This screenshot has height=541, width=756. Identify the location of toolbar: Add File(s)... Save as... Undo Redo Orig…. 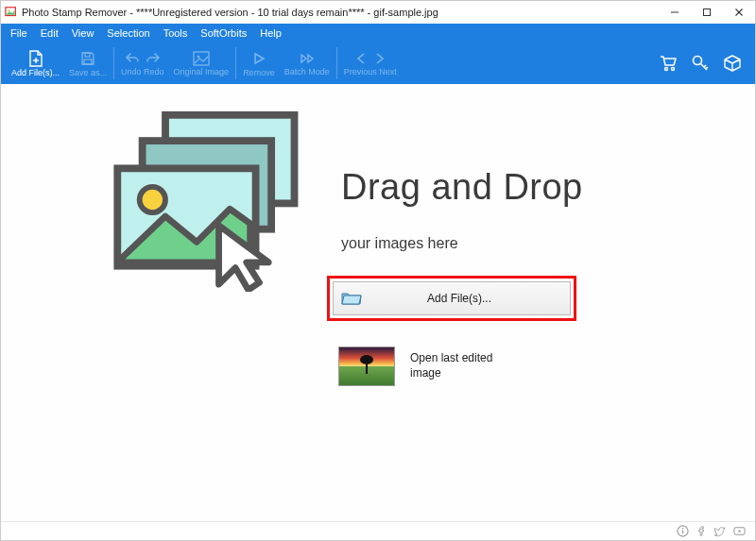
(378, 63).